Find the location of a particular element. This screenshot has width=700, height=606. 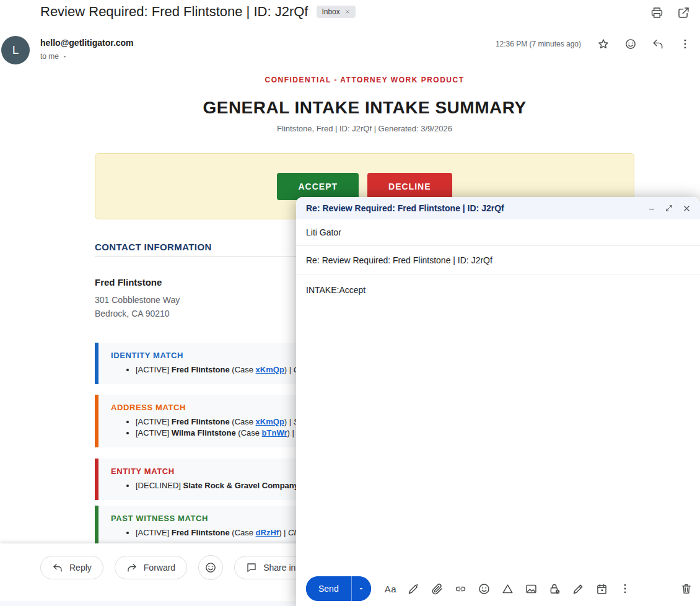

compose-subject-field: Re: Review Required: Fred Flintstone | I… is located at coordinates (498, 260).